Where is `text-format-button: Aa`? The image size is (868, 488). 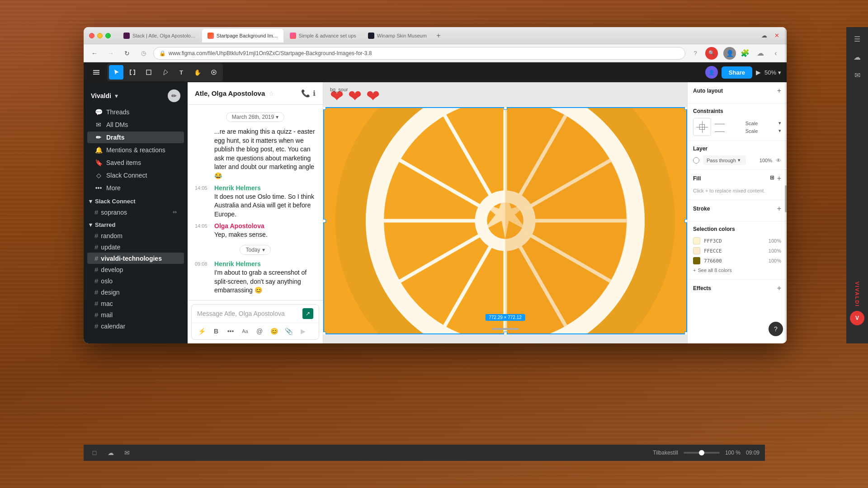
text-format-button: Aa is located at coordinates (245, 331).